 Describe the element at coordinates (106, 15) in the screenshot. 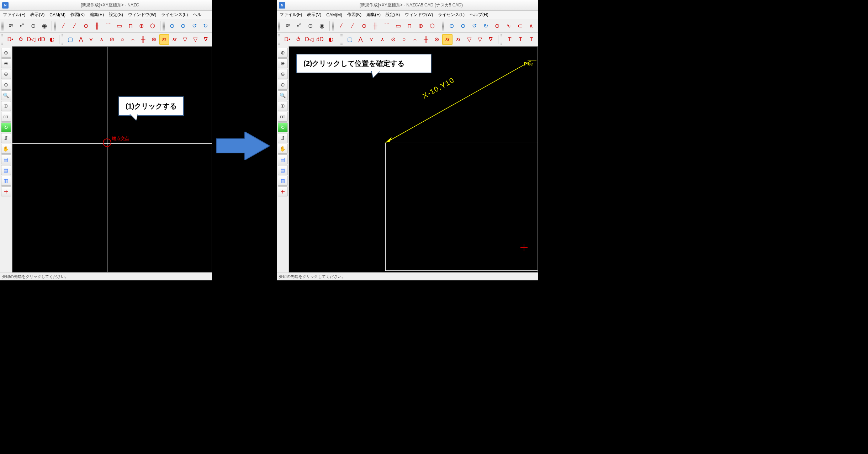

I see `menubar-left: ファイル(F) 表示(V) CAM(M) 作図(K) 編集(E) 設定(S) ウ…` at that location.